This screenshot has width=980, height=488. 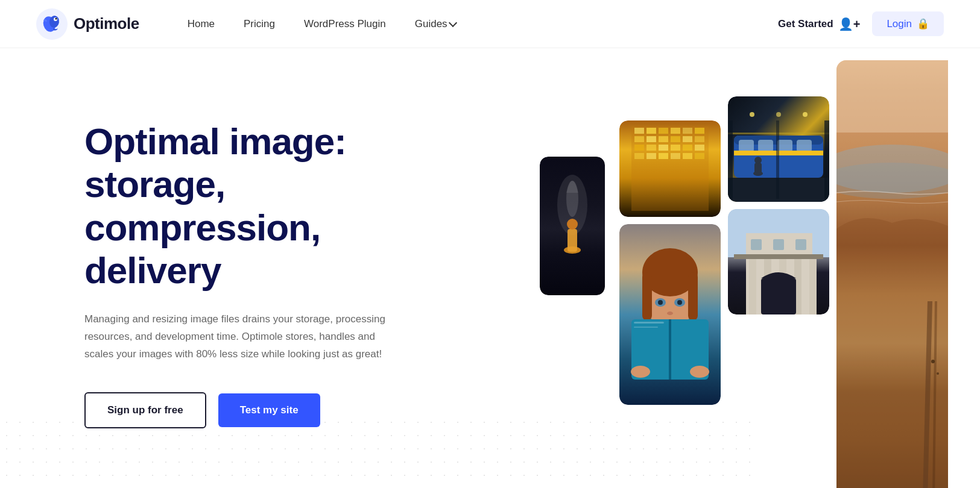 What do you see at coordinates (849, 24) in the screenshot?
I see `person-add-icon: 👤+` at bounding box center [849, 24].